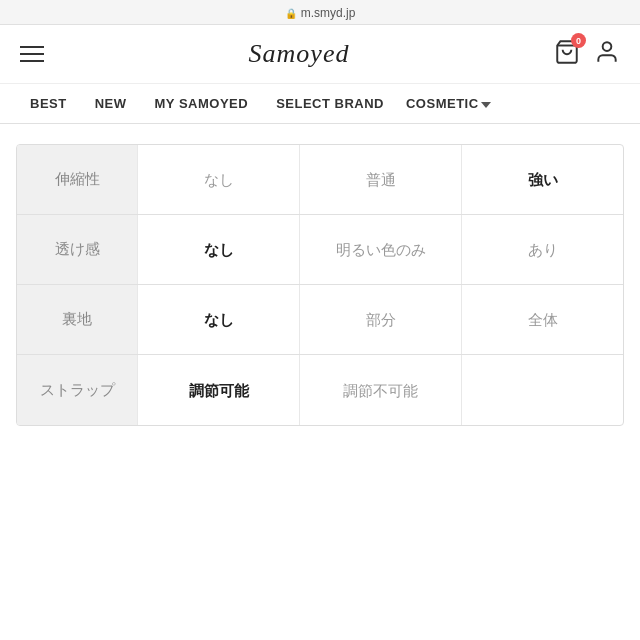 The height and width of the screenshot is (640, 640). I want to click on cart-button: 0, so click(567, 54).